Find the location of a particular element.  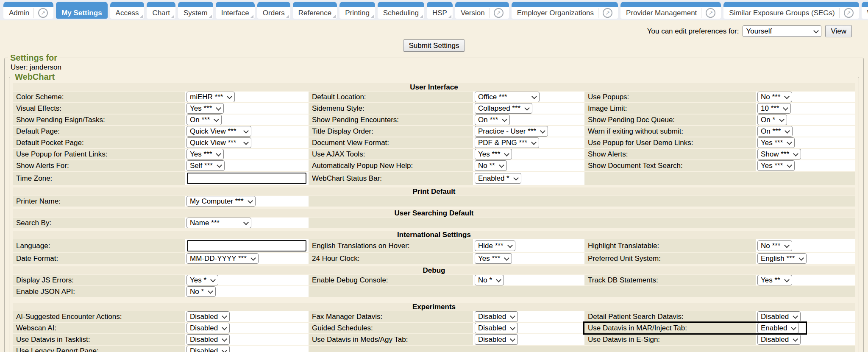

use-datavis-in-e-sign-select: Disabled is located at coordinates (779, 339).